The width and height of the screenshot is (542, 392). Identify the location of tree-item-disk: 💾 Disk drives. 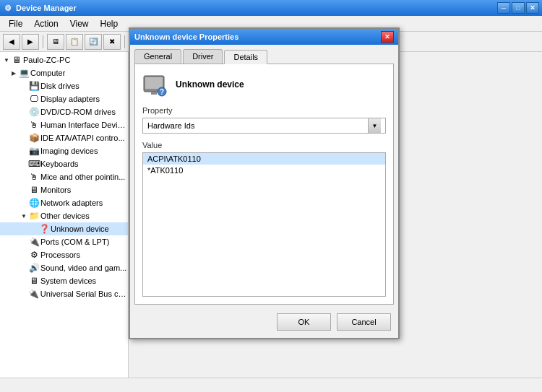
(64, 86).